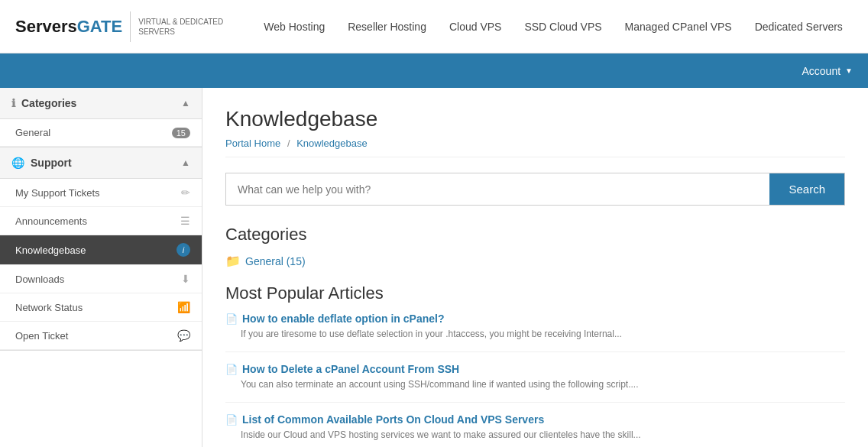 Image resolution: width=868 pixels, height=447 pixels. I want to click on general-label: General, so click(33, 133).